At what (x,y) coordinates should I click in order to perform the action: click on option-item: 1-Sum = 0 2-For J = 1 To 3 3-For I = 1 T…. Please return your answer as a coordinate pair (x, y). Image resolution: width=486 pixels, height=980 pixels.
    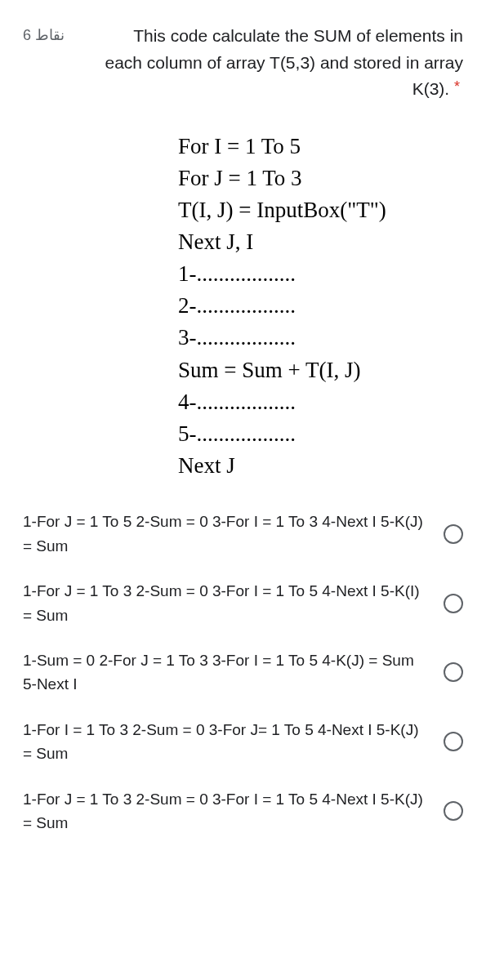
    Looking at the image, I should click on (243, 673).